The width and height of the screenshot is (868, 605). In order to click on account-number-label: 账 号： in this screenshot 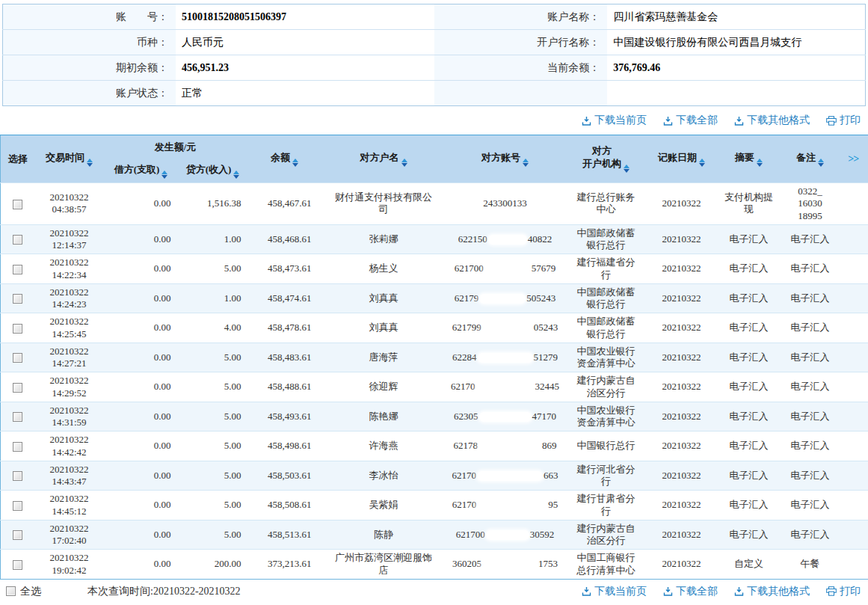, I will do `click(90, 17)`.